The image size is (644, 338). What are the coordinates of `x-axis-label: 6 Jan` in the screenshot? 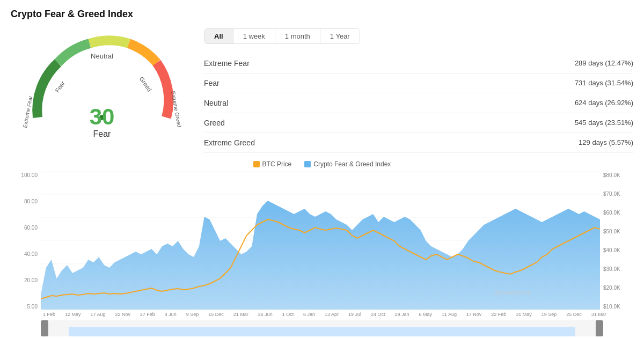 It's located at (309, 314).